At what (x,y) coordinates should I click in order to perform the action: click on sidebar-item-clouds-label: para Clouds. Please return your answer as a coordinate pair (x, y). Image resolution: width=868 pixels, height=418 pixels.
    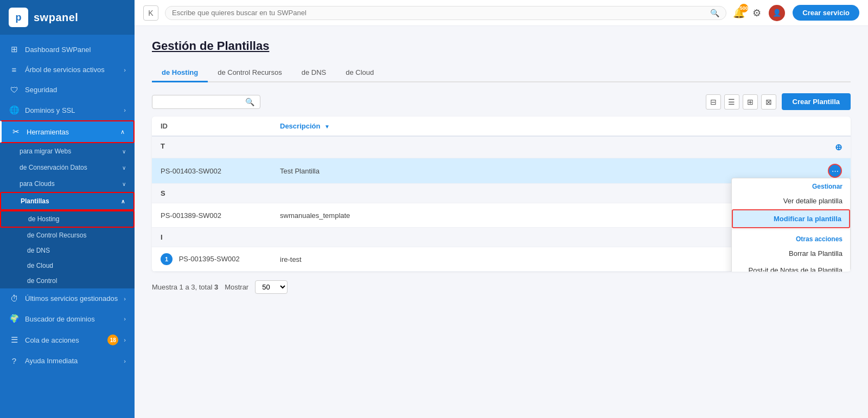
    Looking at the image, I should click on (37, 184).